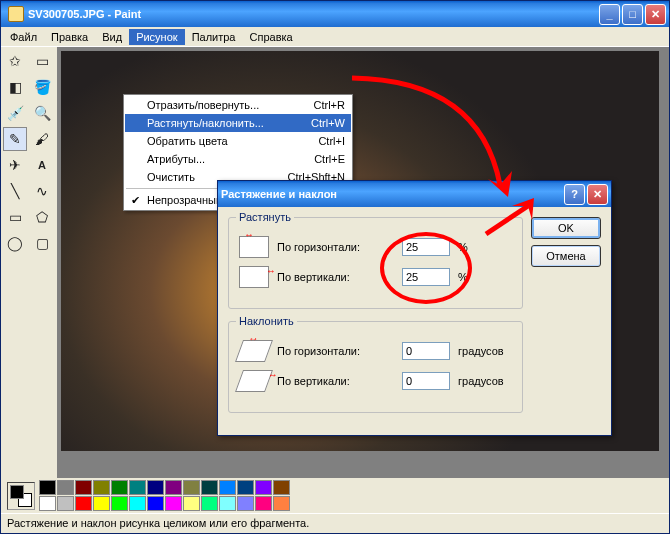 This screenshot has width=670, height=534. What do you see at coordinates (15, 191) in the screenshot?
I see `tool-line: ╲` at bounding box center [15, 191].